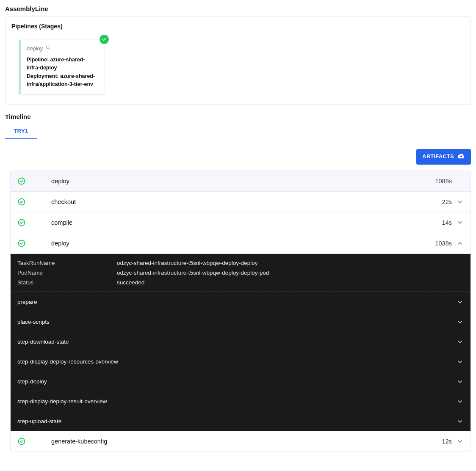  Describe the element at coordinates (238, 8) in the screenshot. I see `assemblyline-title: AssemblyLine` at that location.